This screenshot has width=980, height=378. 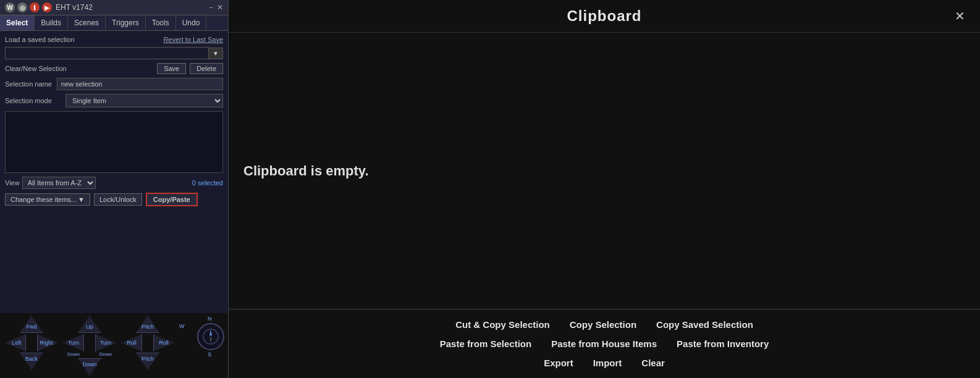 What do you see at coordinates (114, 101) in the screenshot?
I see `mode-row: Selection mode Single Item` at bounding box center [114, 101].